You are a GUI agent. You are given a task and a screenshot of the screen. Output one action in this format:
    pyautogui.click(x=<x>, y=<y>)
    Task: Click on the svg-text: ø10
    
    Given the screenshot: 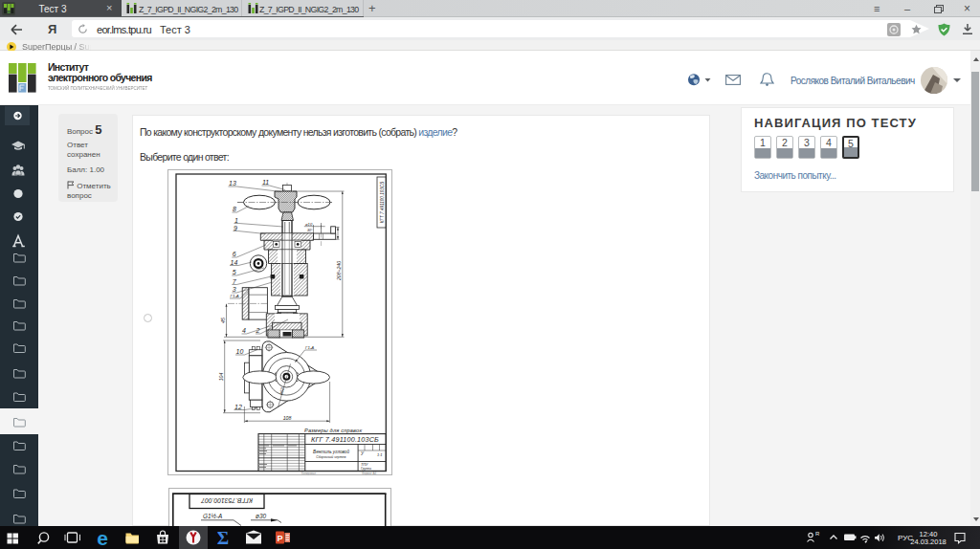 What is the action you would take?
    pyautogui.click(x=309, y=224)
    